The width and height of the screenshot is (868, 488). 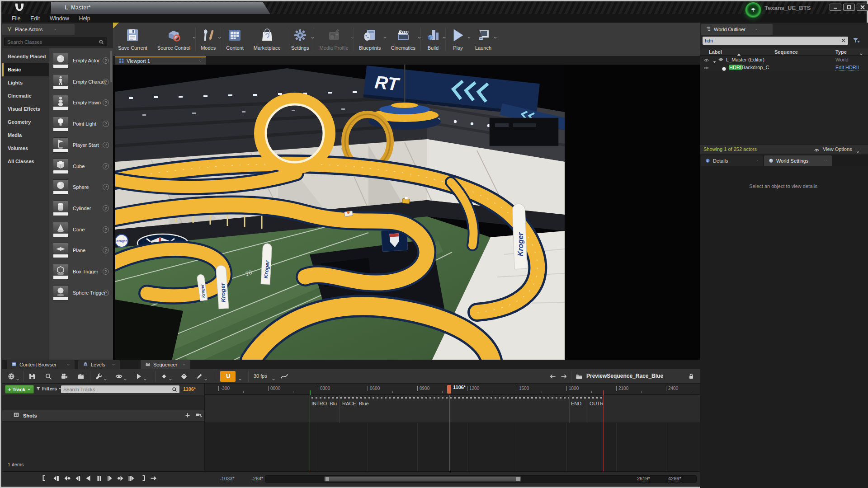 What do you see at coordinates (452, 389) in the screenshot?
I see `timeline-ruler: -300000003000600090012001500180021002400…` at bounding box center [452, 389].